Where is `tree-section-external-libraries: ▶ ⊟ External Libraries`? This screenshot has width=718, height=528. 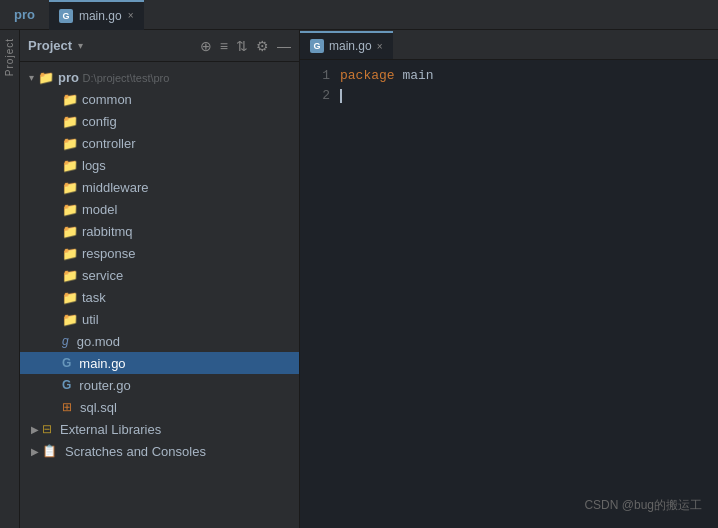
tree-section-external-libraries: ▶ ⊟ External Libraries is located at coordinates (160, 429).